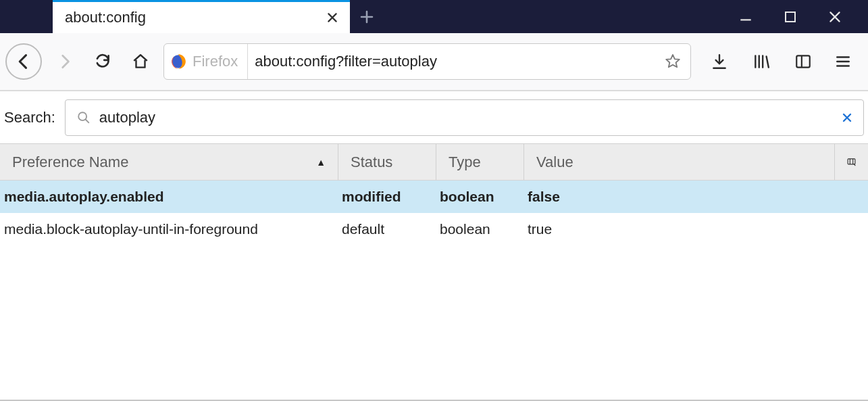 This screenshot has height=401, width=868. I want to click on column-header-name-label: Preference Name, so click(70, 162).